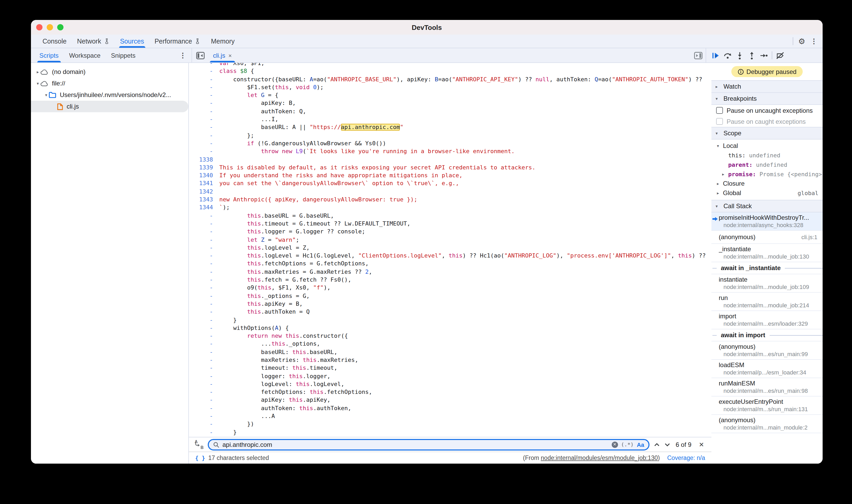  Describe the element at coordinates (465, 425) in the screenshot. I see `code-text: })` at that location.